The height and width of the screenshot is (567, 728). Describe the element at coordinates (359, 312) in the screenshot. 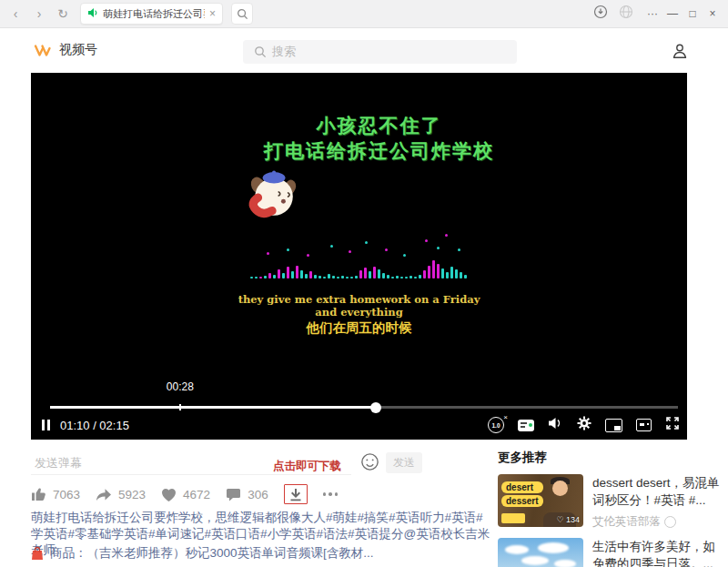

I see `subtitle-en-2: and everything` at that location.